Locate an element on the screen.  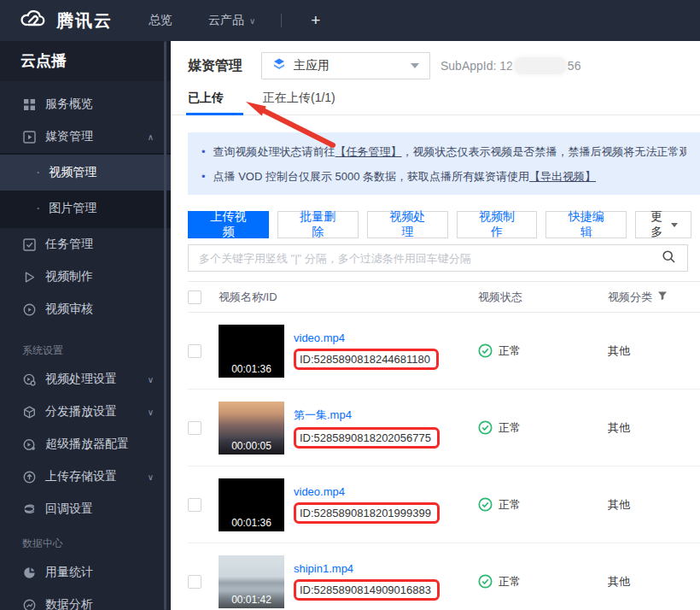
nav-divider is located at coordinates (282, 21).